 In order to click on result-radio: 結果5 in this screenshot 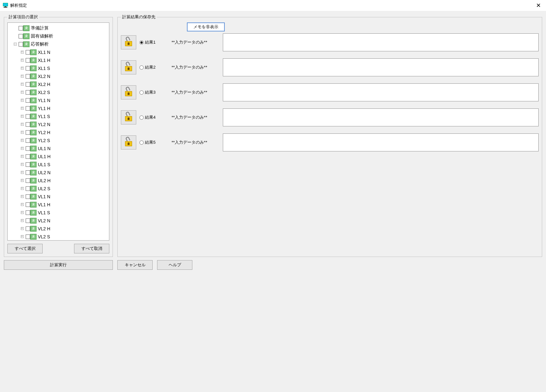, I will do `click(154, 142)`.